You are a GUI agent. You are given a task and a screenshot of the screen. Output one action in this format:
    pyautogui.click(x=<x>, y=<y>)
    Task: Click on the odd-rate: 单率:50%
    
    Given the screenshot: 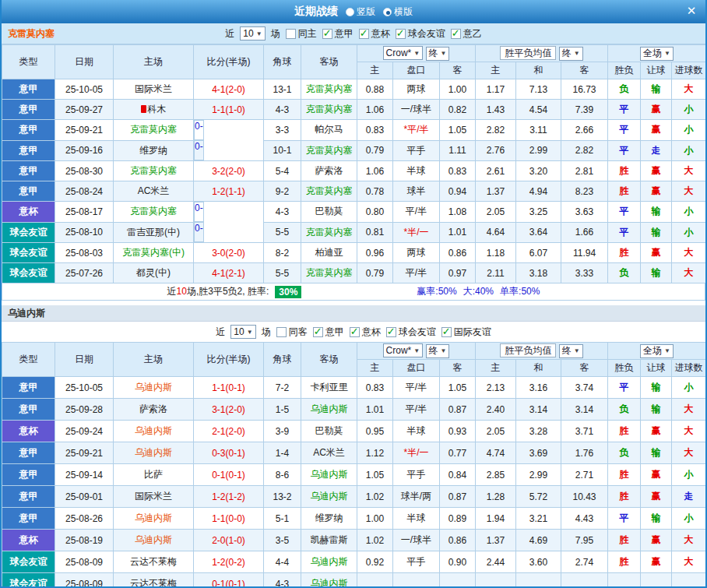 What is the action you would take?
    pyautogui.click(x=520, y=291)
    